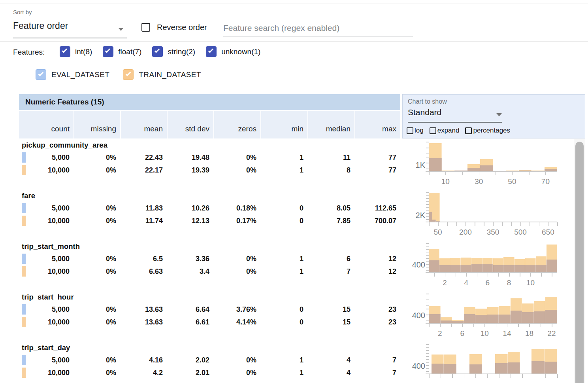 This screenshot has height=383, width=588. I want to click on type-filter-int: int(8), so click(76, 51).